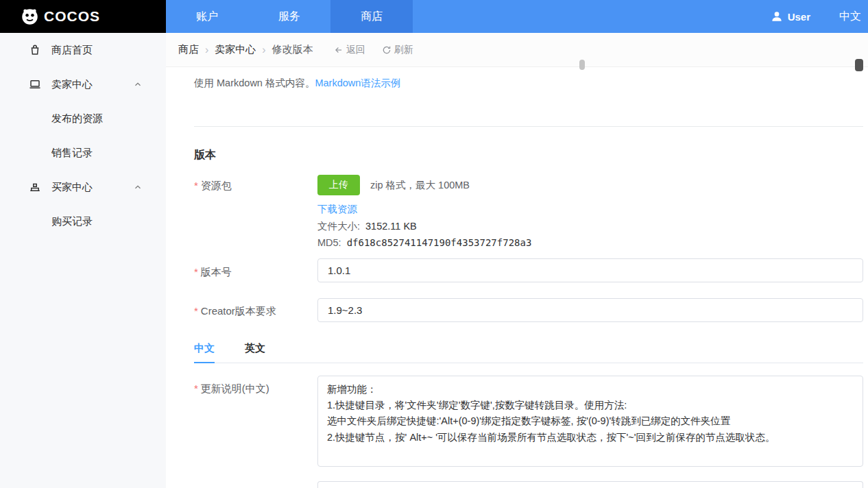  I want to click on creator-version-input, so click(590, 310).